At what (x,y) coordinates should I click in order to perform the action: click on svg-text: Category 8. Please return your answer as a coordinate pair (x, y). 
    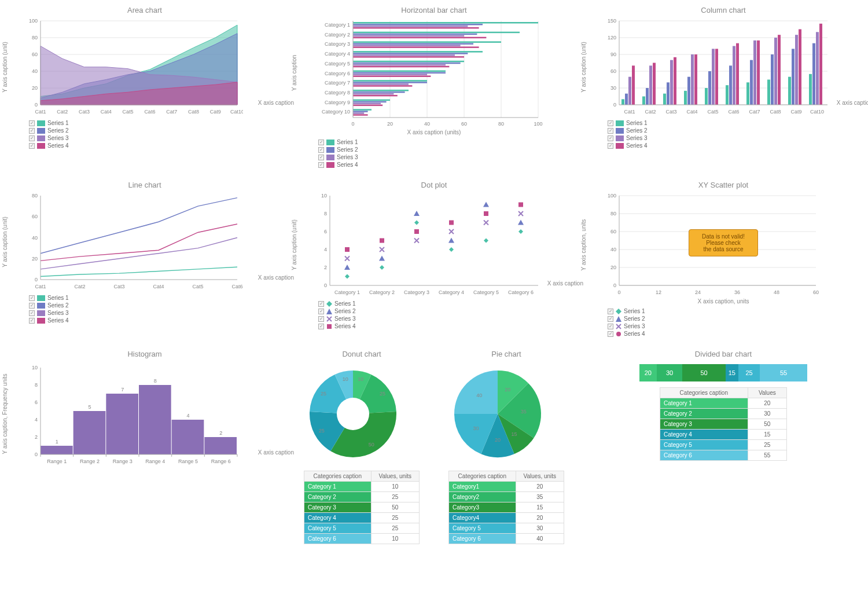
    Looking at the image, I should click on (337, 93).